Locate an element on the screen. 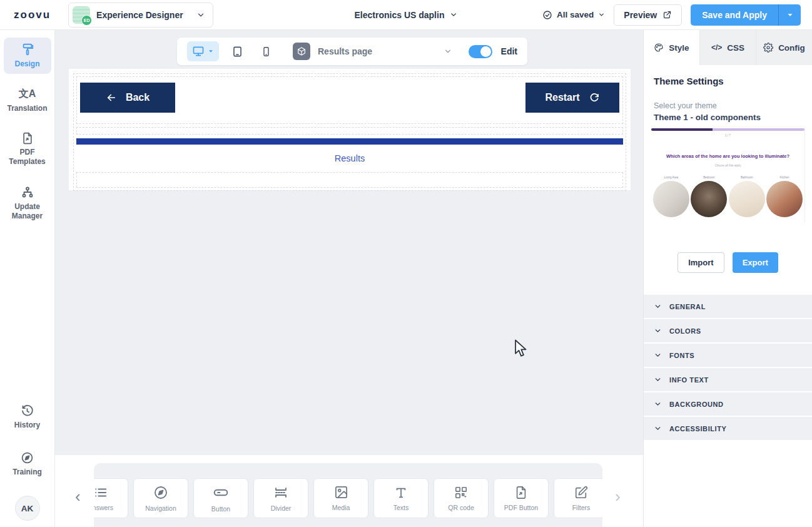 This screenshot has height=527, width=812. sidebar-item-label: Training is located at coordinates (28, 472).